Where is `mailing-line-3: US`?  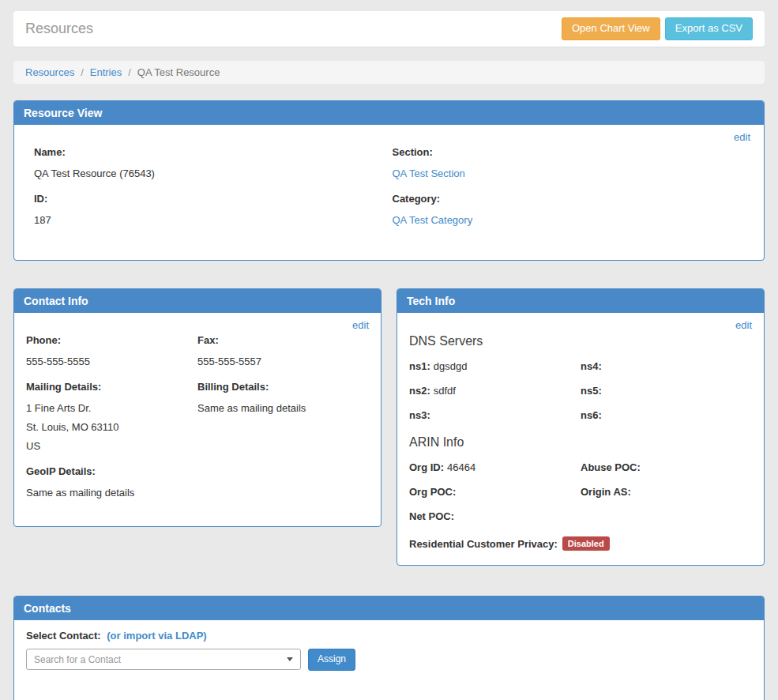
mailing-line-3: US is located at coordinates (112, 446).